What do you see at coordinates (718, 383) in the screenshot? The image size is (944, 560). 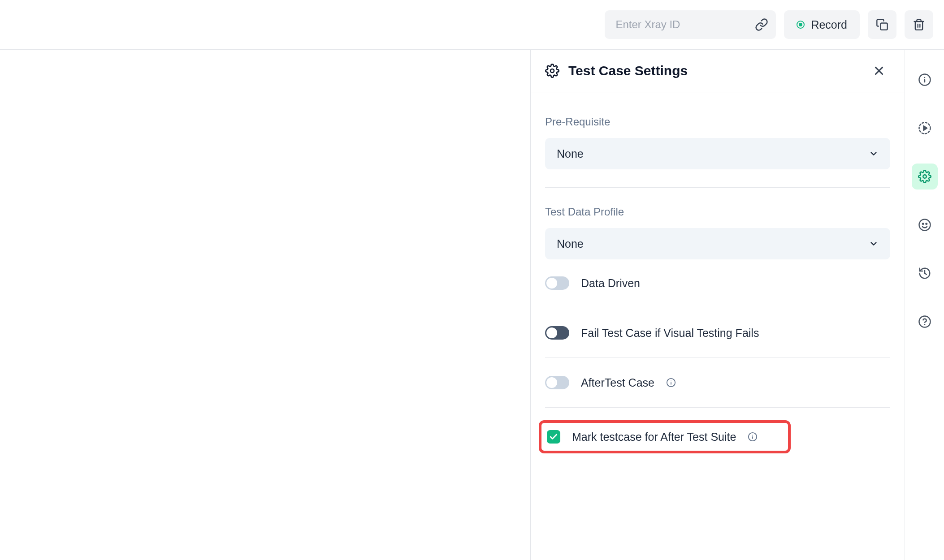 I see `after-test-case-row: AfterTest Case` at bounding box center [718, 383].